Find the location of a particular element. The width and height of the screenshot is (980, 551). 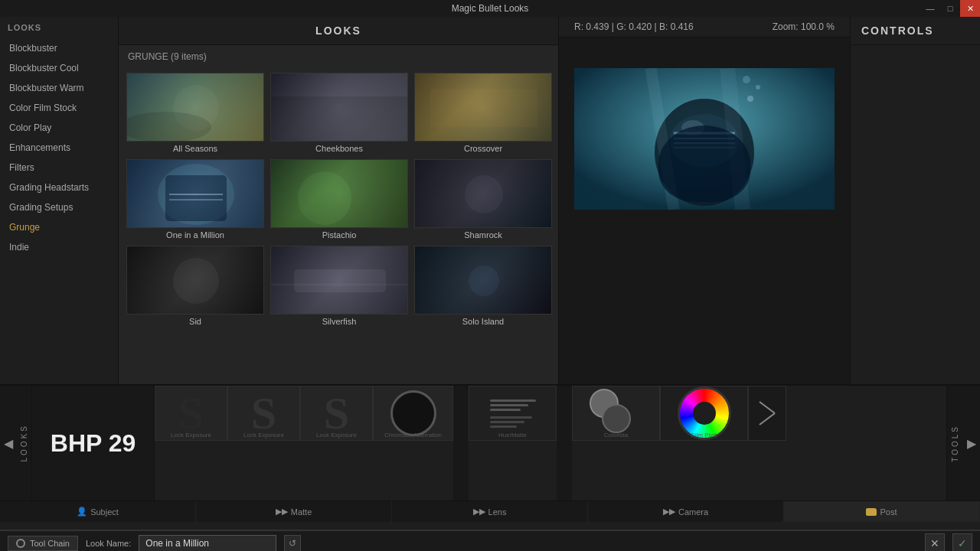

look-item-one-in-a-million: One in a Million is located at coordinates (195, 199).